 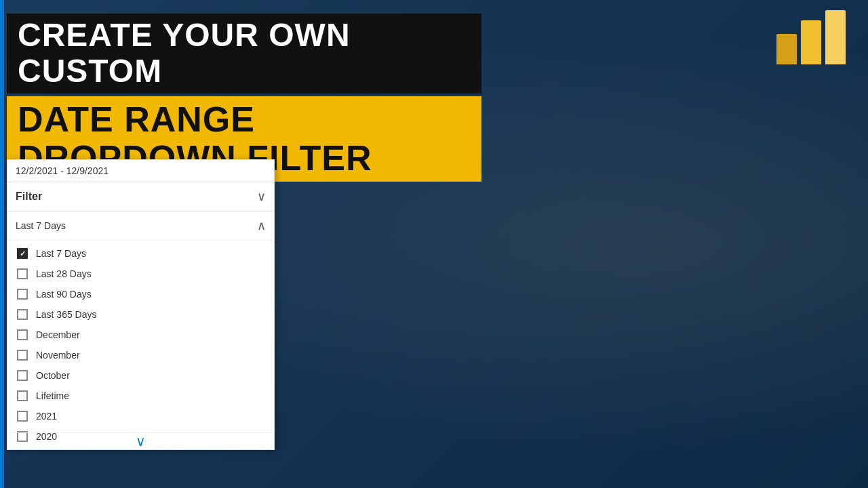 I want to click on list-item: Lifetime, so click(x=141, y=396).